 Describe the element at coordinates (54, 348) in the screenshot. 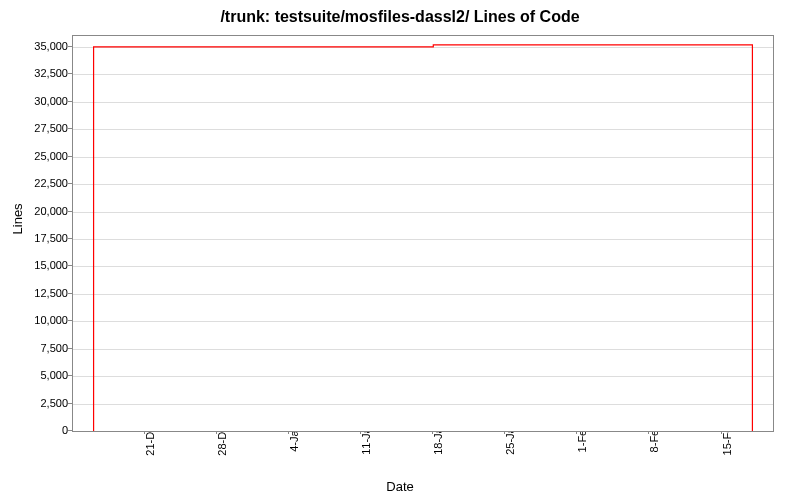

I see `y-tick-label: 7,500` at that location.